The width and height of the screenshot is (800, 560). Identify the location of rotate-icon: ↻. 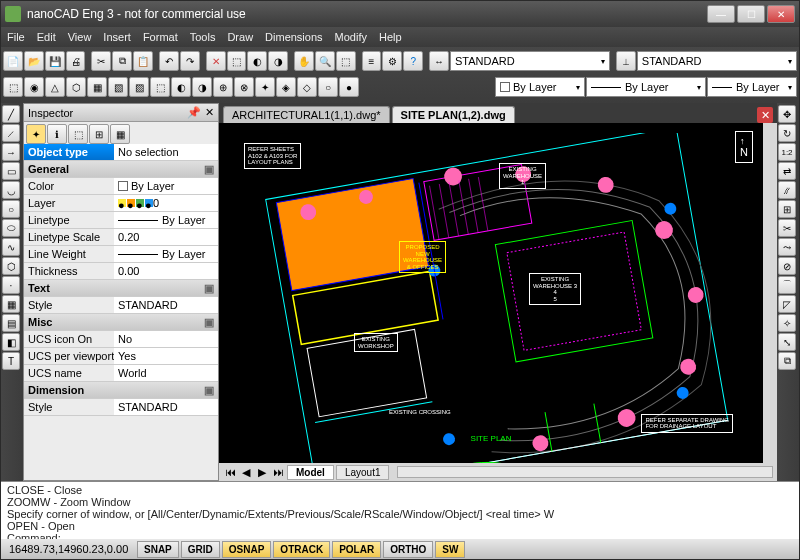
(787, 133).